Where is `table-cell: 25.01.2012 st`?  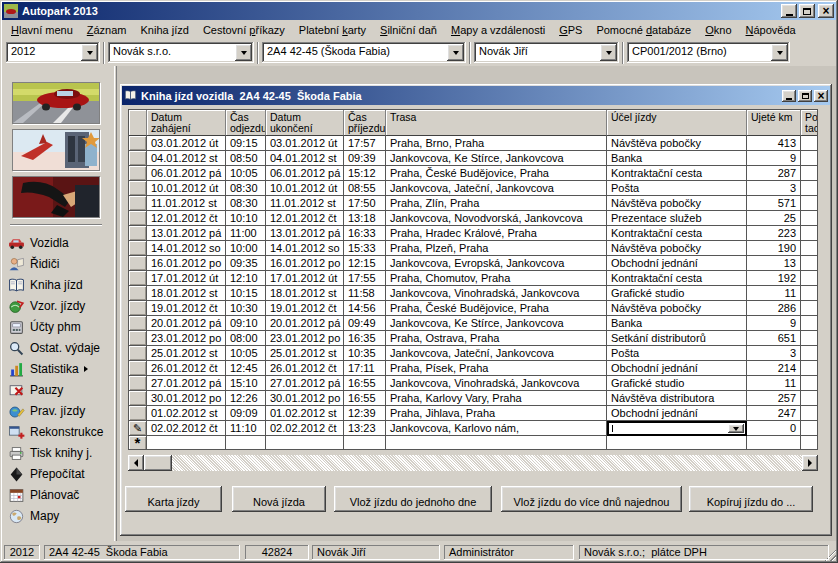
table-cell: 25.01.2012 st is located at coordinates (186, 354).